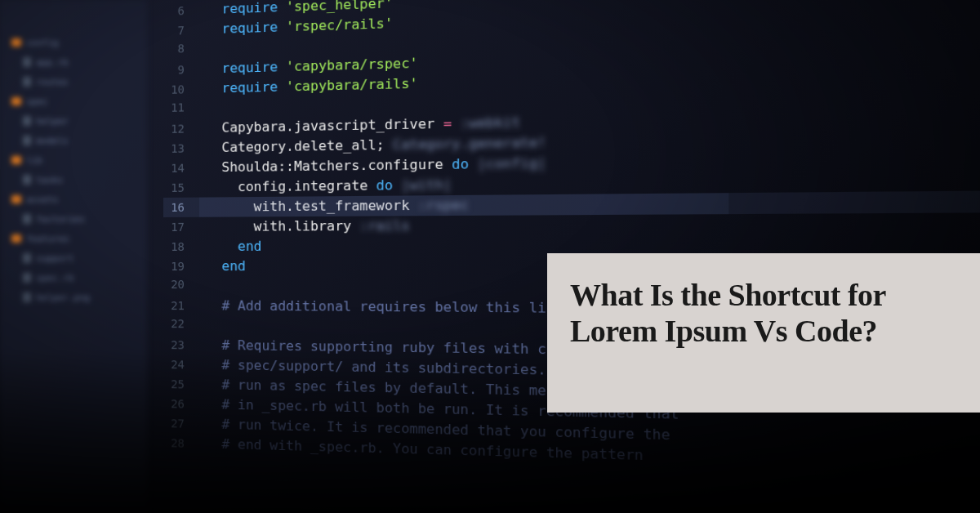  What do you see at coordinates (47, 239) in the screenshot?
I see `sidebar-label: features` at bounding box center [47, 239].